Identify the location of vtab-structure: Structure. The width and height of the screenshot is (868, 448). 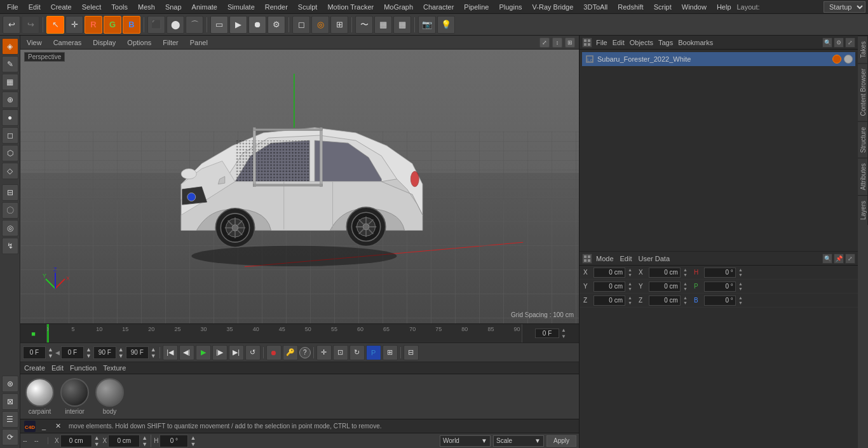
(863, 140).